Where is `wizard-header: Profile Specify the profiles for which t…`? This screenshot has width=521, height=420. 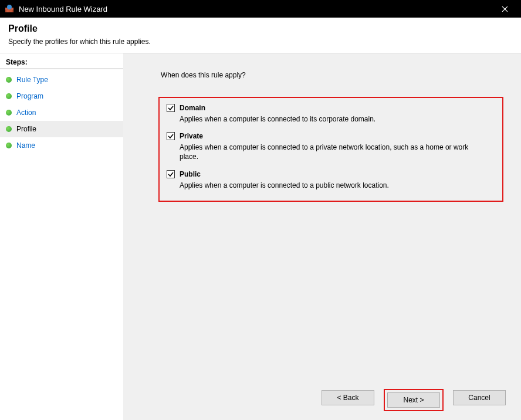
wizard-header: Profile Specify the profiles for which t… is located at coordinates (260, 35).